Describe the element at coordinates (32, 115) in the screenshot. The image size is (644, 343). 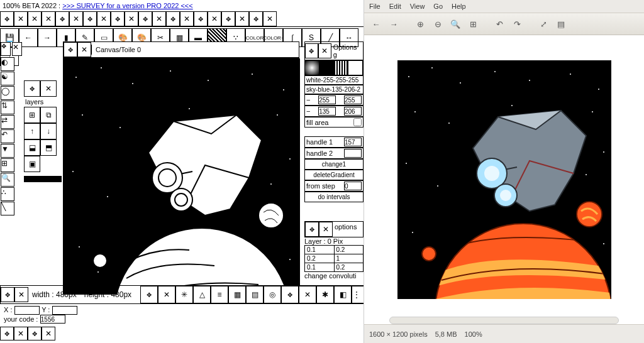
I see `layer-add-icon: ⊞` at that location.